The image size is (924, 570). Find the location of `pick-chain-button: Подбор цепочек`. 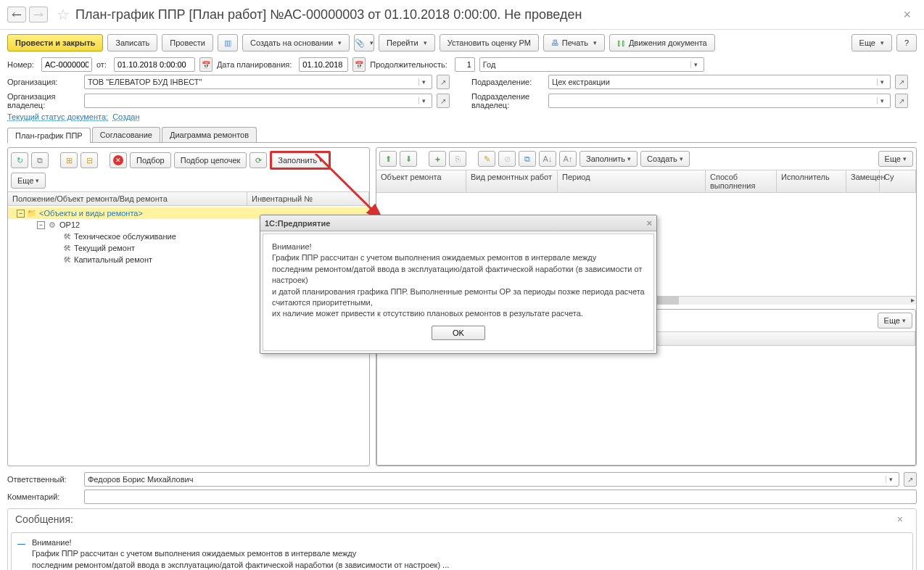

pick-chain-button: Подбор цепочек is located at coordinates (210, 160).